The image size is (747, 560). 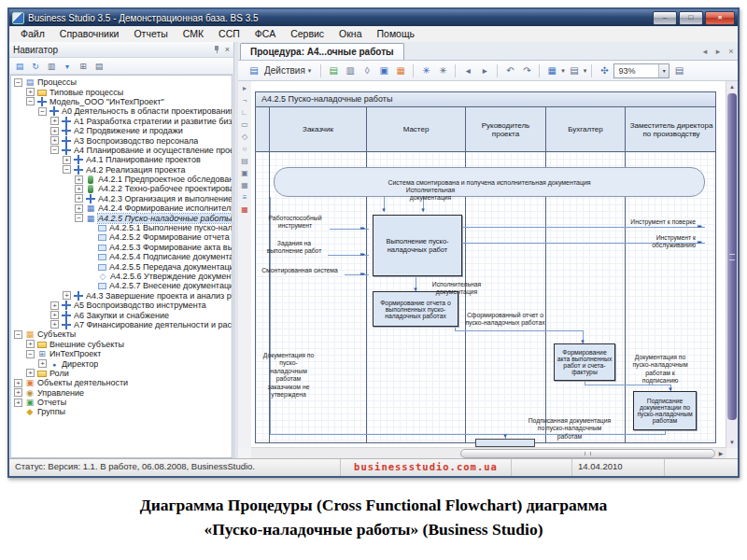 What do you see at coordinates (679, 71) in the screenshot?
I see `print-icon: ▤` at bounding box center [679, 71].